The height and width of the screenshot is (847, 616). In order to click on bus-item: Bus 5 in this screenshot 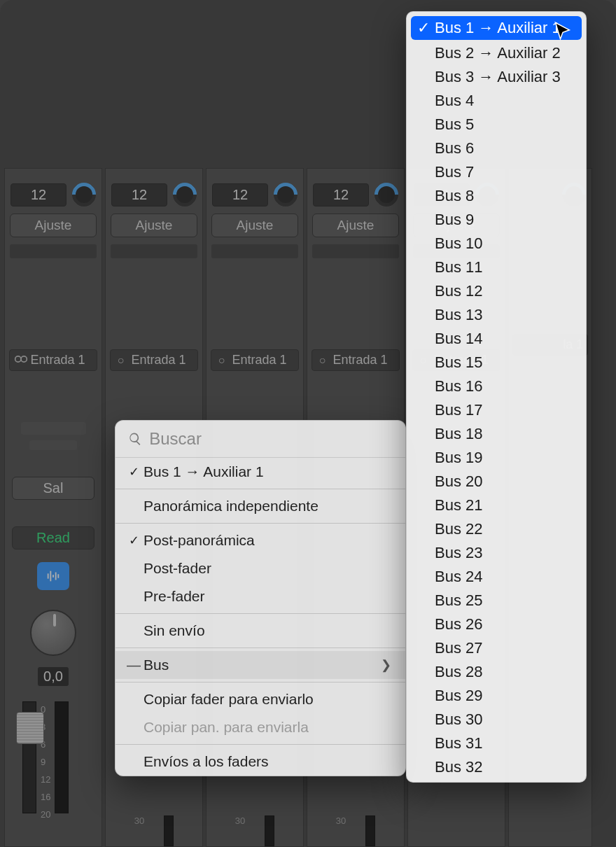, I will do `click(496, 125)`.